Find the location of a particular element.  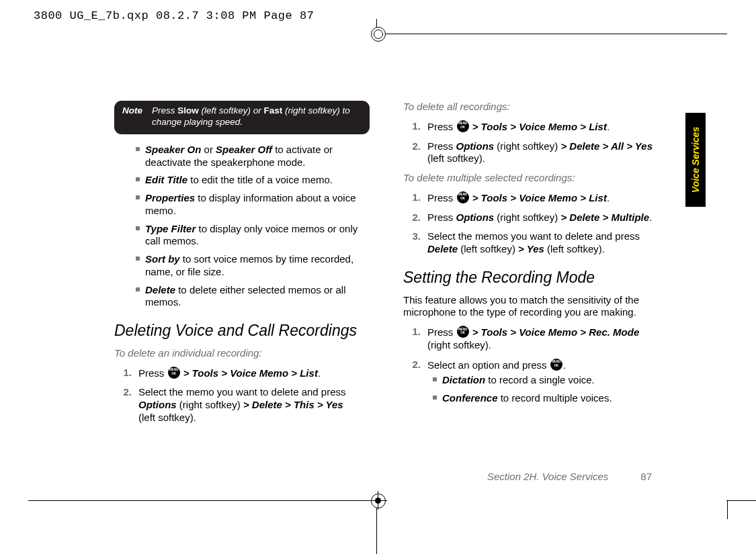

crop-marks-bottom is located at coordinates (378, 527).